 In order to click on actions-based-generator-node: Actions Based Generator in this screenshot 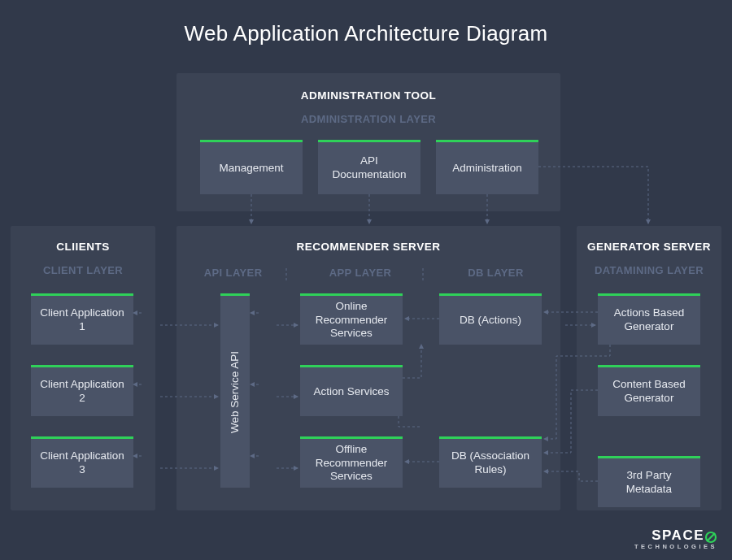, I will do `click(649, 319)`.